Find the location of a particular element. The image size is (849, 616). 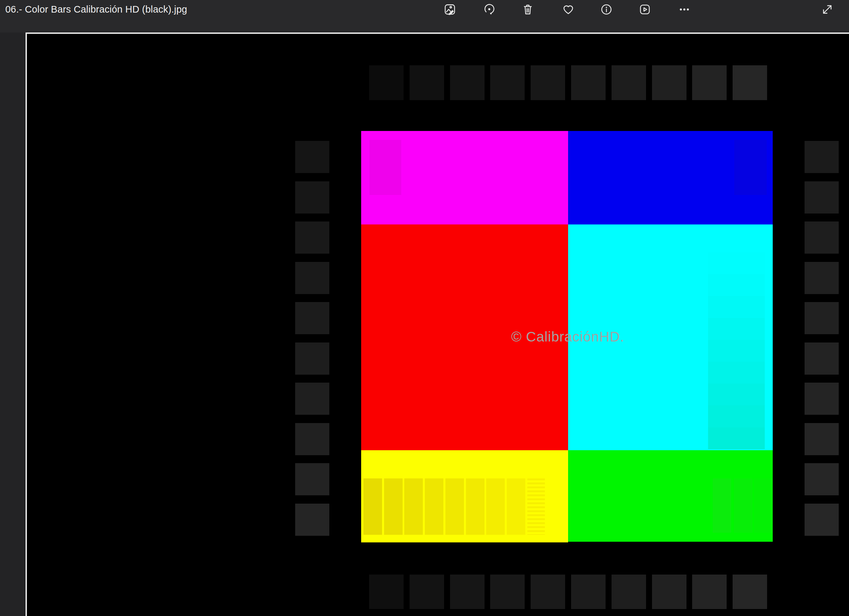

delete-button is located at coordinates (528, 9).